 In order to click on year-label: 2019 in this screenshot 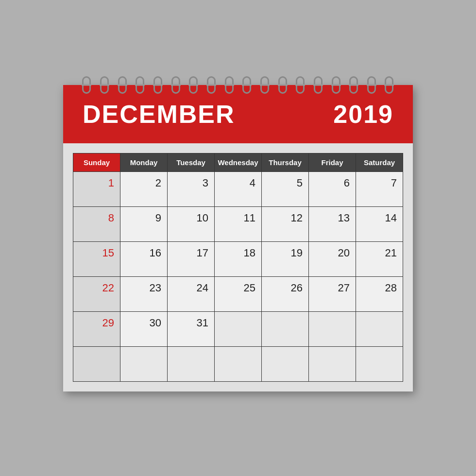, I will do `click(363, 114)`.